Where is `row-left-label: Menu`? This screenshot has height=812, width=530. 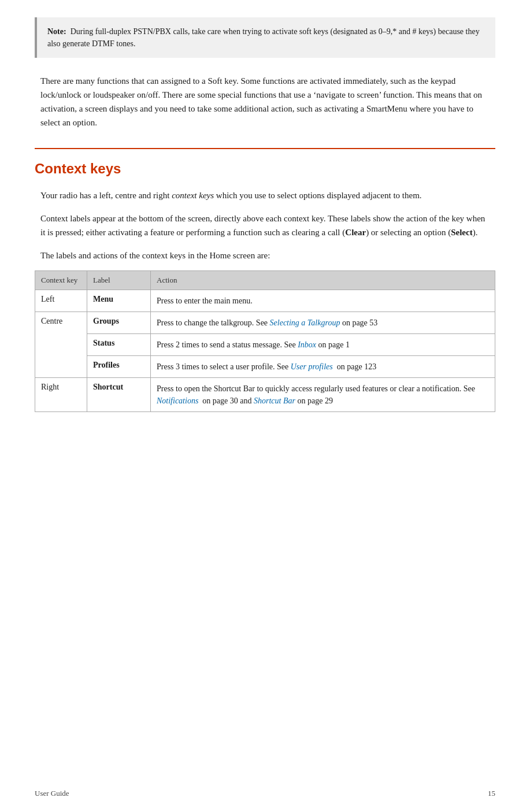
row-left-label: Menu is located at coordinates (119, 301).